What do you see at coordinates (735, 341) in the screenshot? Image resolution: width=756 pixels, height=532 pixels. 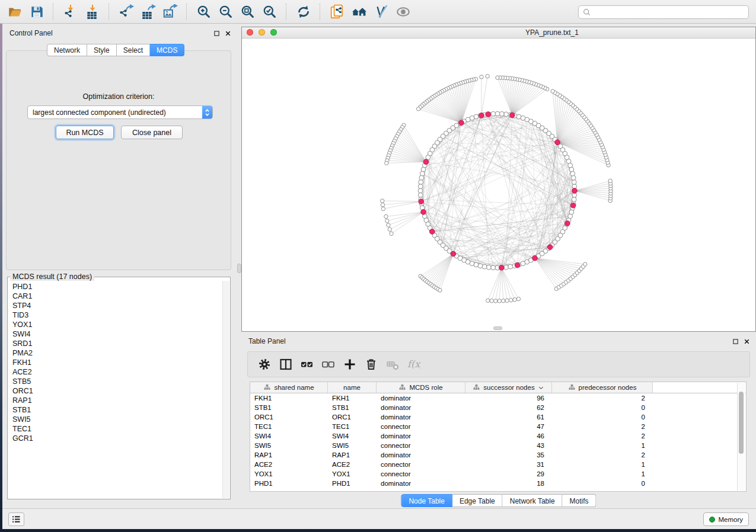 I see `float-table-panel-icon` at bounding box center [735, 341].